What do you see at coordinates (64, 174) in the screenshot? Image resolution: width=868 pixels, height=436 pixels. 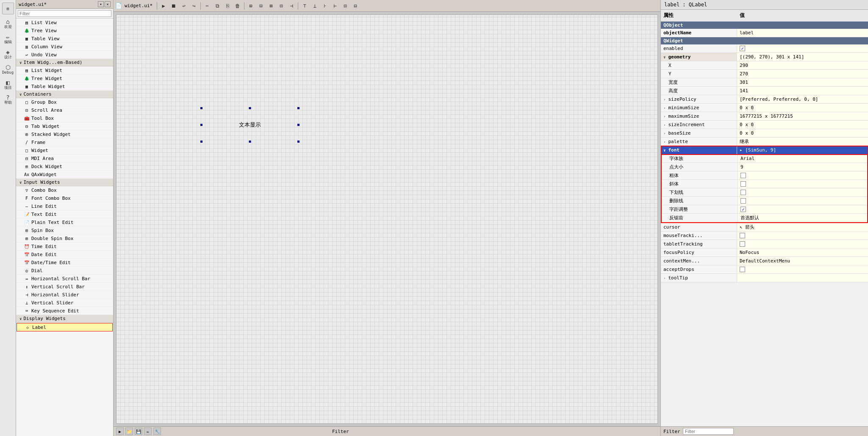 I see `list-item-qaxwidget: Ax QAxWidget` at bounding box center [64, 174].